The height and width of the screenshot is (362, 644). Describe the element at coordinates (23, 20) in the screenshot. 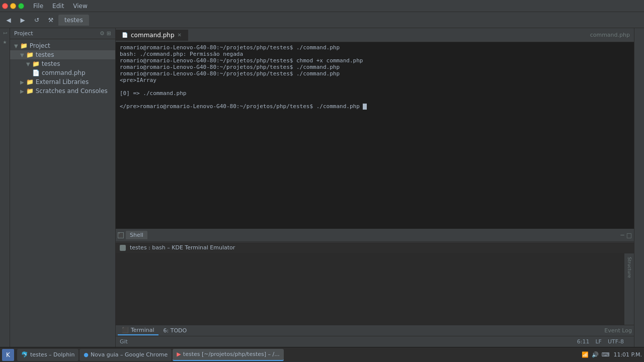

I see `toolbar-forward-btn: ▶` at that location.